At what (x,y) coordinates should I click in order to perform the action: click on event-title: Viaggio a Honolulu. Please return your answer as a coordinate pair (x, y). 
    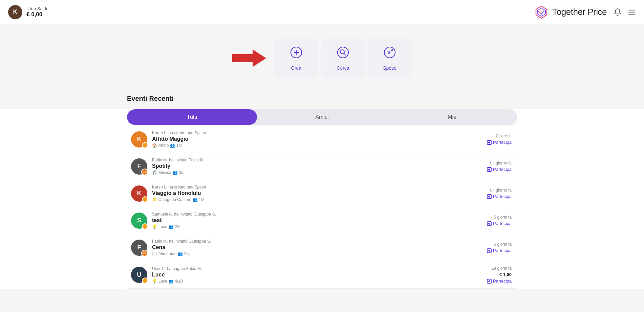
    Looking at the image, I should click on (313, 193).